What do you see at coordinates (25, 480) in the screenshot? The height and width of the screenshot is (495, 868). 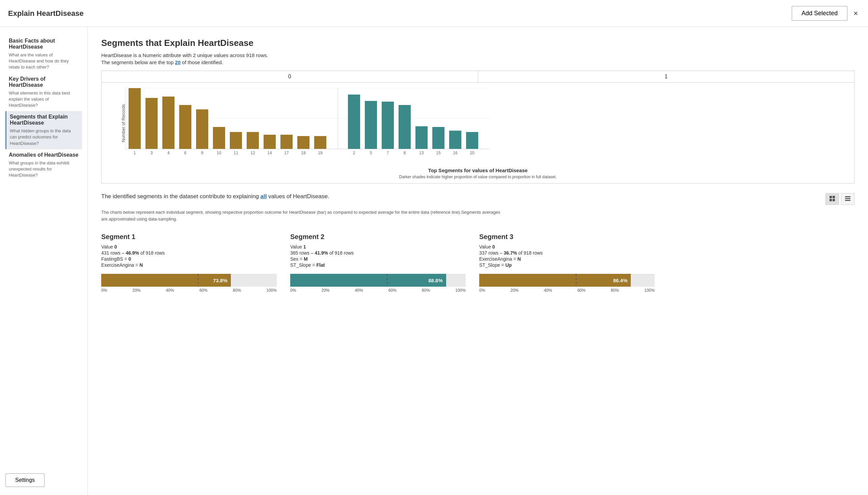 I see `settings-button: Settings` at bounding box center [25, 480].